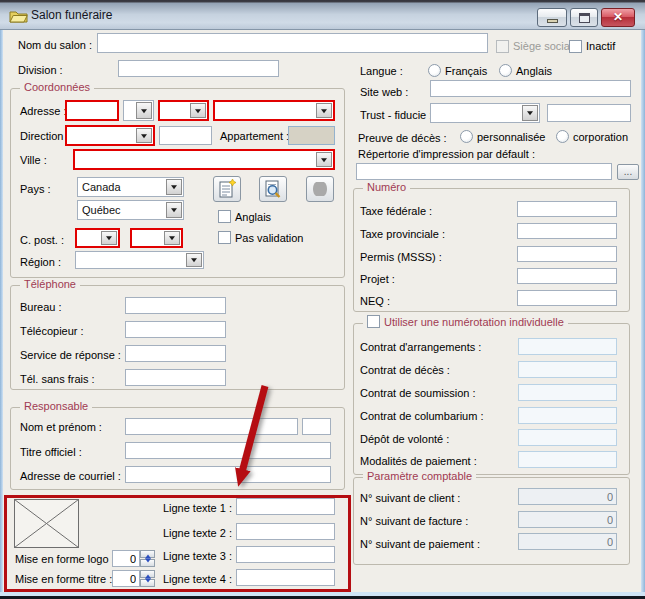 This screenshot has height=599, width=645. I want to click on langue-francais-label: Français, so click(466, 71).